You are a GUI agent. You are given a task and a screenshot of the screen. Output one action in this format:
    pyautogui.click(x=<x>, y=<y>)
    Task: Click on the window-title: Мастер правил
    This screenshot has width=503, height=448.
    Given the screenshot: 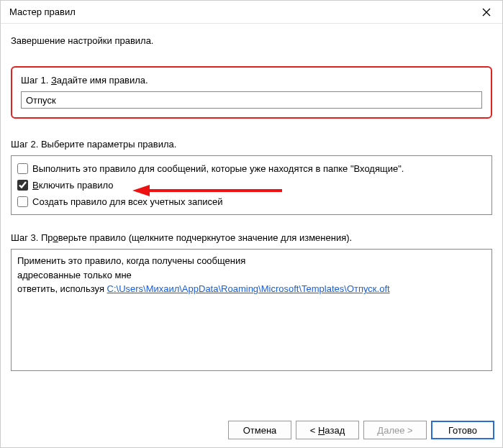 What is the action you would take?
    pyautogui.click(x=42, y=12)
    